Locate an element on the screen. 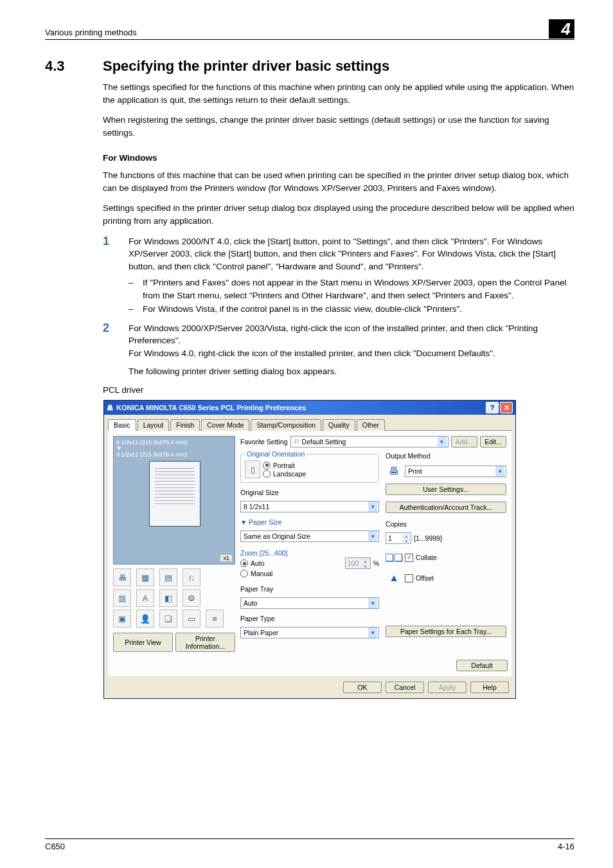 This screenshot has height=868, width=613. copies-icon: ❏ is located at coordinates (168, 619).